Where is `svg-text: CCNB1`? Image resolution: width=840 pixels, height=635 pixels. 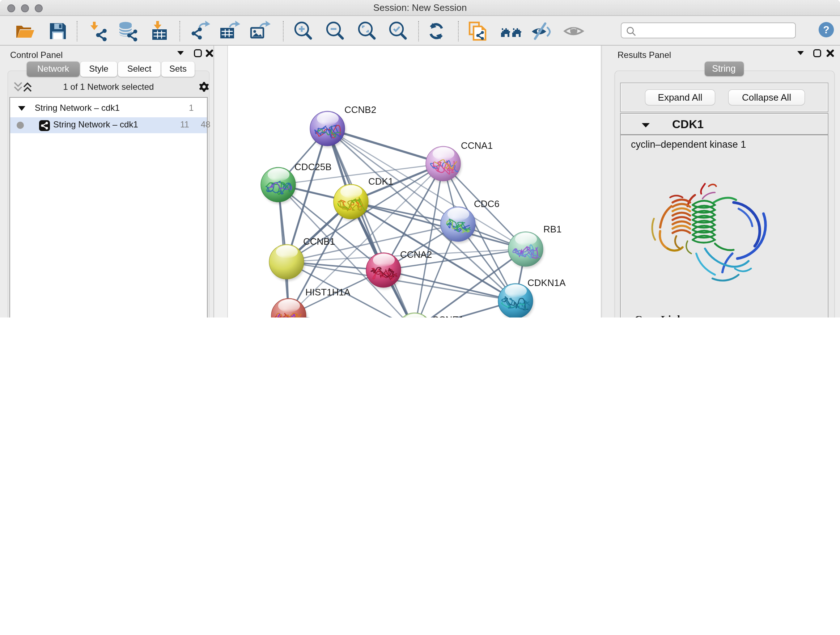 svg-text: CCNB1 is located at coordinates (319, 242).